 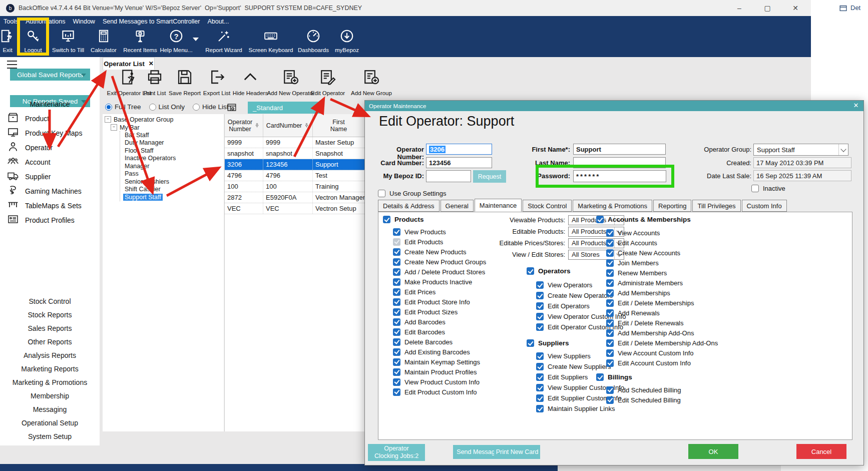 I want to click on operators-section-checkbox: Operators, so click(x=549, y=271).